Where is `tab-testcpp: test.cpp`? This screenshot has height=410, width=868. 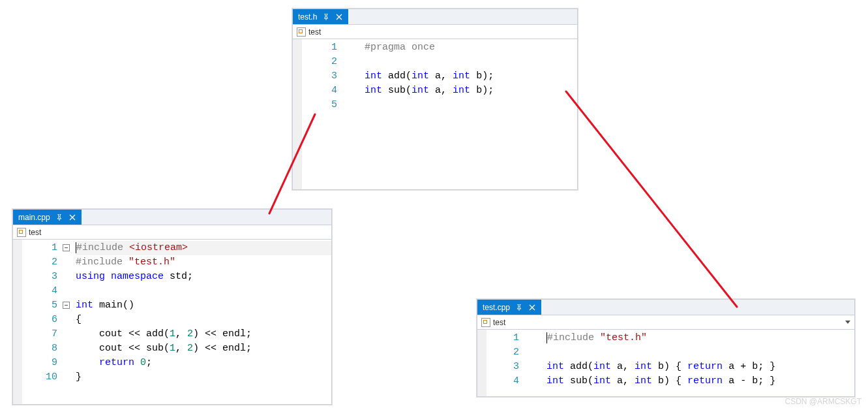 tab-testcpp: test.cpp is located at coordinates (509, 307).